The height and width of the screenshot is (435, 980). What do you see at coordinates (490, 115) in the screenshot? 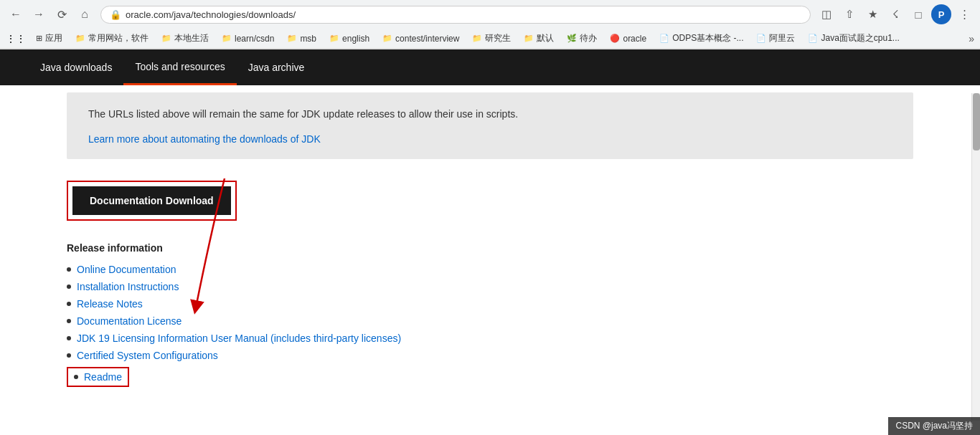
I see `info-box-text: The URLs listed above will remain the sa…` at bounding box center [490, 115].